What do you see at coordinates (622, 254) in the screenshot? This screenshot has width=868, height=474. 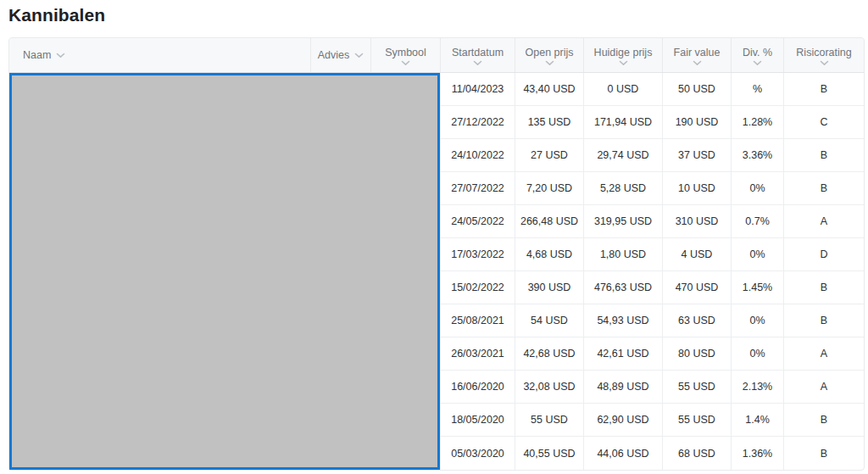 I see `cell-huidige_prijs: 1,80 USD` at bounding box center [622, 254].